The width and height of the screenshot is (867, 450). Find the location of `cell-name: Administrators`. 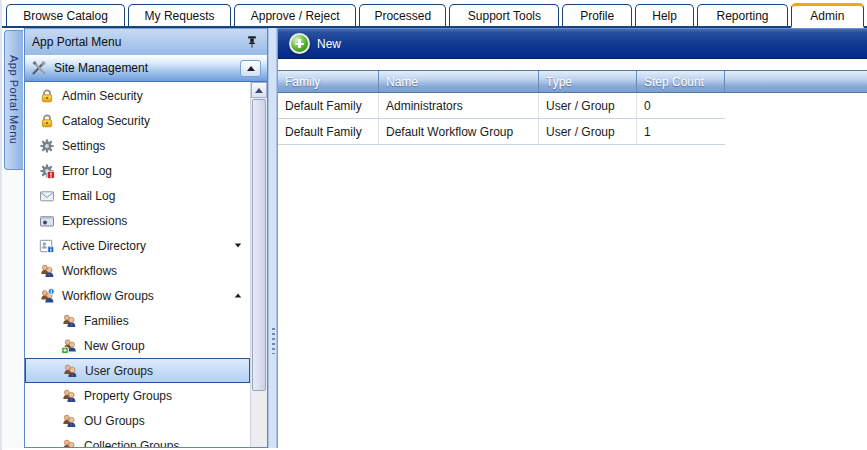

cell-name: Administrators is located at coordinates (459, 106).